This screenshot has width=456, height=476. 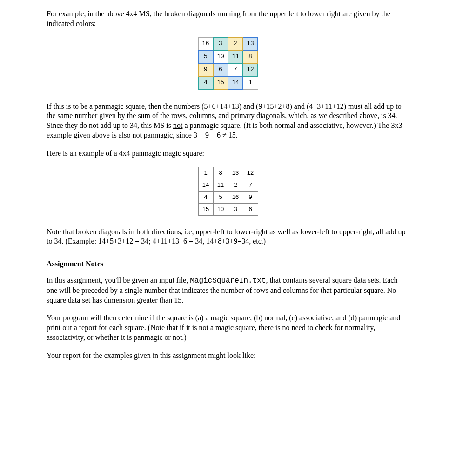 What do you see at coordinates (228, 64) in the screenshot?
I see `colored-magic-square: 16 3 2 13 5 10 11 8 9 6 7 12 4 15 14 1` at bounding box center [228, 64].